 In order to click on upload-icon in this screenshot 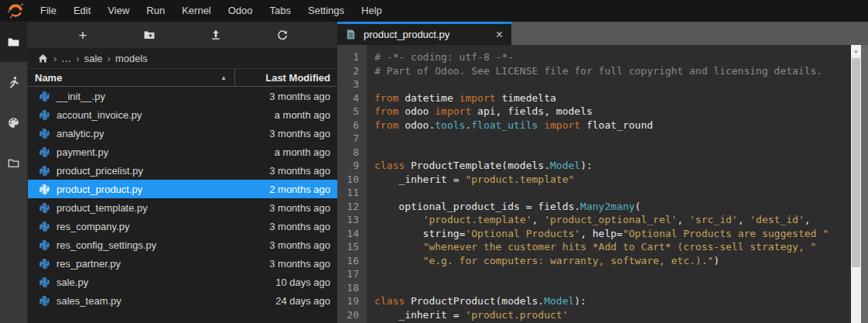, I will do `click(216, 35)`.